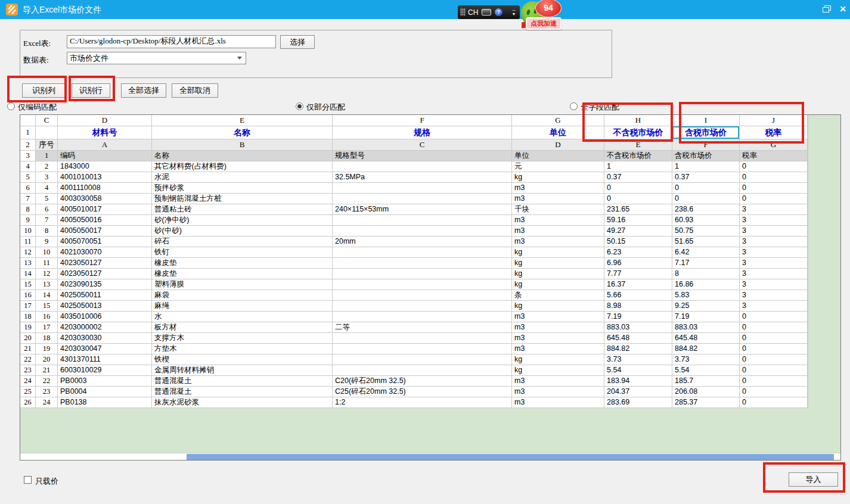  What do you see at coordinates (46, 145) in the screenshot?
I see `excel-letter-cell: 序号` at bounding box center [46, 145].